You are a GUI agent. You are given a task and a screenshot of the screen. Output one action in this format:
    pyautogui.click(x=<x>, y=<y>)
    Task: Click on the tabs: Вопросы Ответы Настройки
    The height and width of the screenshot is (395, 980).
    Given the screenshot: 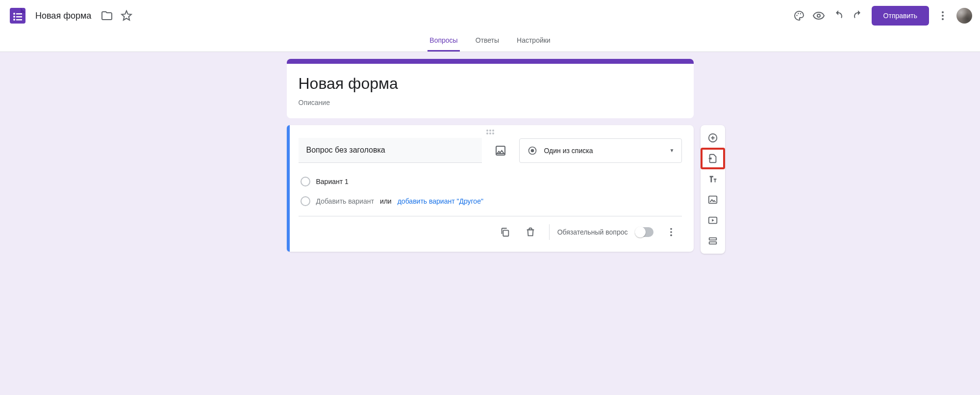 What is the action you would take?
    pyautogui.click(x=490, y=41)
    